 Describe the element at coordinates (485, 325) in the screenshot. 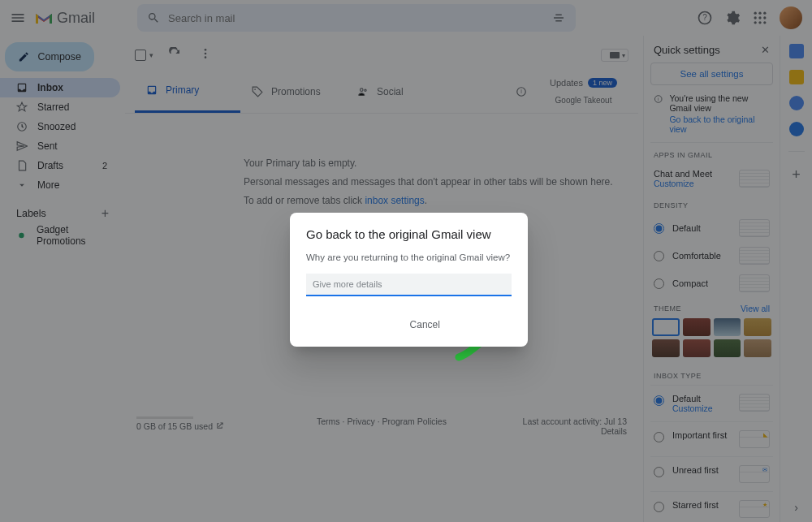

I see `reload-button: Reload` at that location.